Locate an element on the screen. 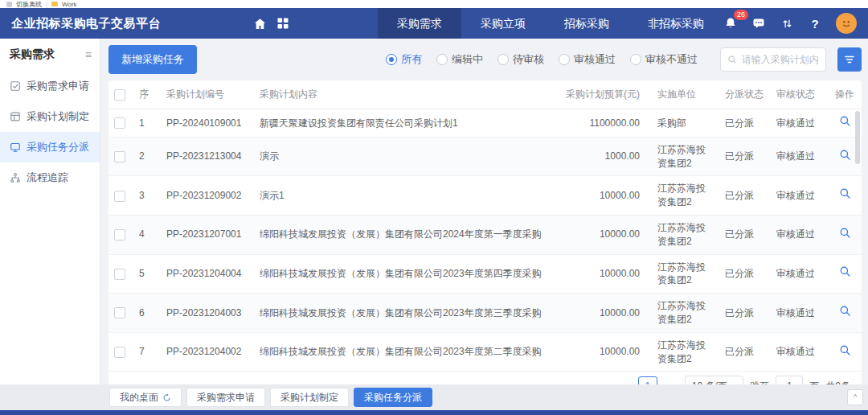  home-icon is located at coordinates (260, 23).